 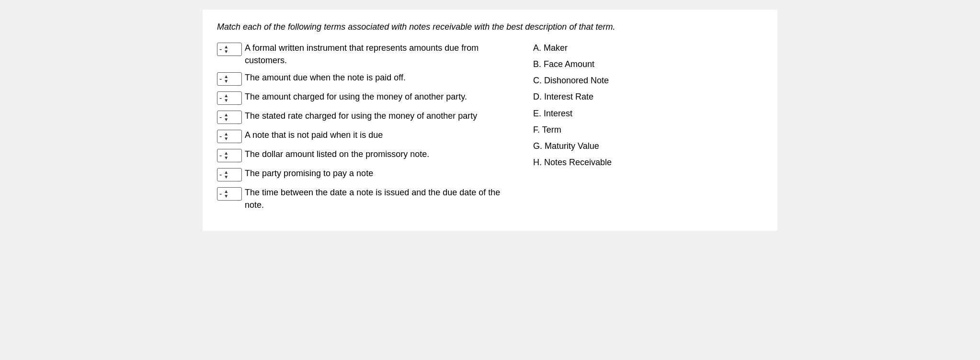 What do you see at coordinates (648, 130) in the screenshot?
I see `answer-item-a6: F. Term` at bounding box center [648, 130].